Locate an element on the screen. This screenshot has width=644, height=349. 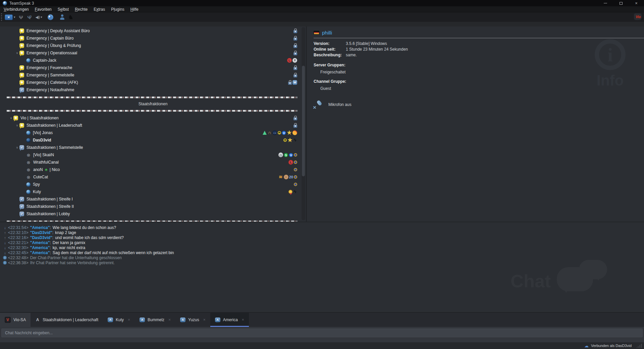
menu-plugins: Plugins is located at coordinates (117, 9).